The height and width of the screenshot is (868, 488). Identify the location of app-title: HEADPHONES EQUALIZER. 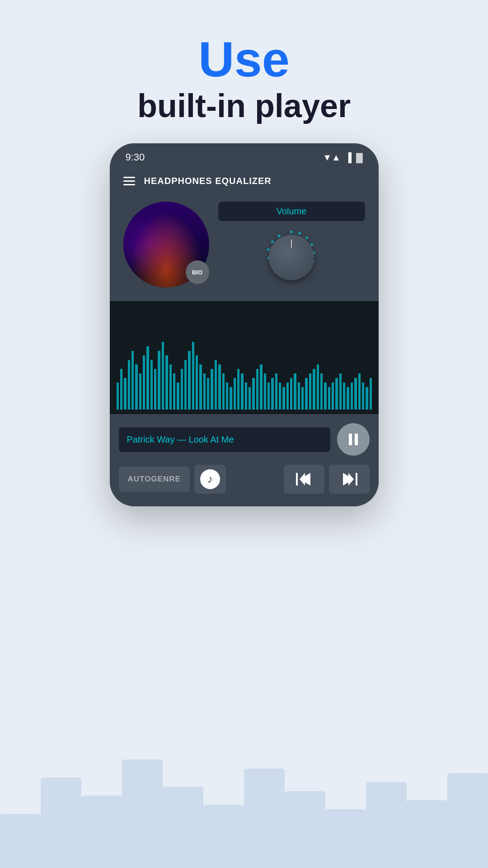
(208, 181).